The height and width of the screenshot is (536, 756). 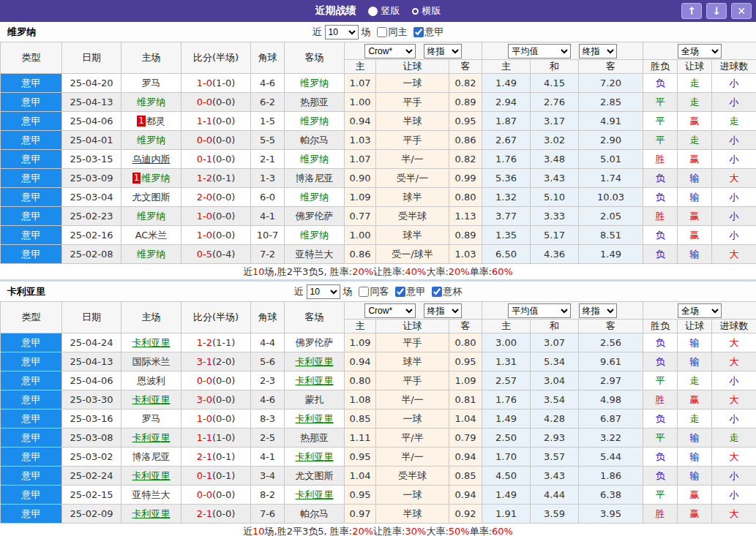 What do you see at coordinates (446, 292) in the screenshot?
I see `filter-checkbox-意杯: 意杯` at bounding box center [446, 292].